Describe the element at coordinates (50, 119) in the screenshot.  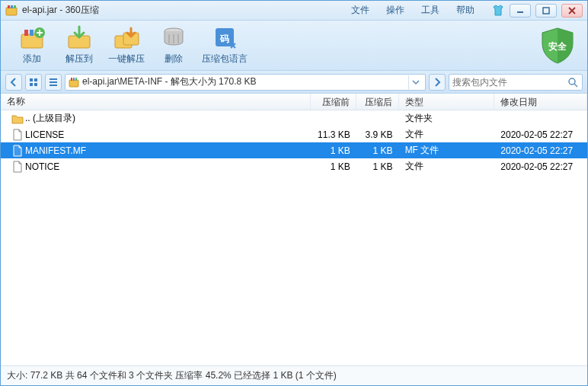
I see `file-name: .. (上级目录)` at that location.